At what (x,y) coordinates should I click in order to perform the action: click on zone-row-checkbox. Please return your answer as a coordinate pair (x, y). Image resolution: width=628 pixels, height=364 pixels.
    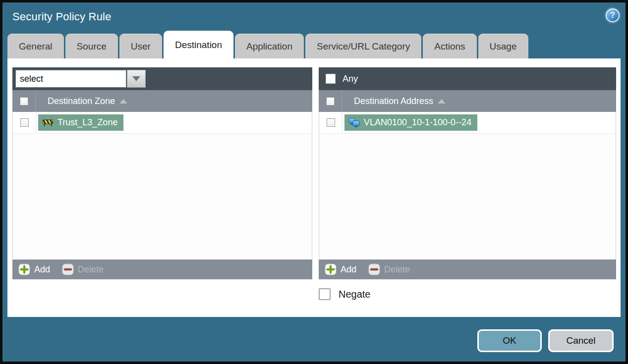
    Looking at the image, I should click on (25, 123).